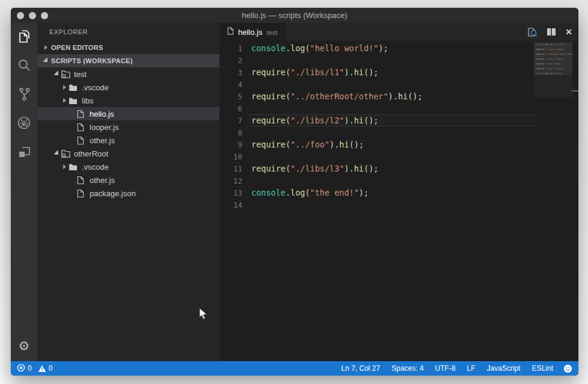 This screenshot has height=384, width=588. Describe the element at coordinates (231, 60) in the screenshot. I see `line-number: 2` at that location.